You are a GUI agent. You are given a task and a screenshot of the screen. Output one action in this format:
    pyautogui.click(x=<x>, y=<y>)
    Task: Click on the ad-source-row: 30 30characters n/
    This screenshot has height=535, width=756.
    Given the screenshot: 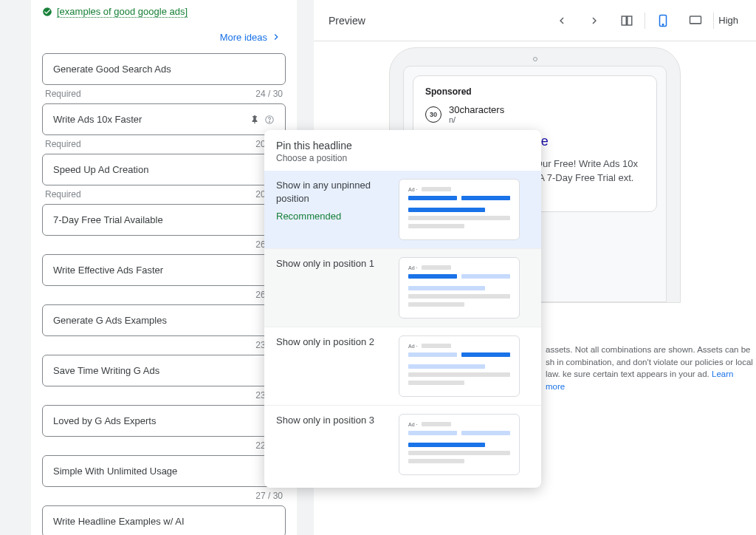 What is the action you would take?
    pyautogui.click(x=535, y=114)
    